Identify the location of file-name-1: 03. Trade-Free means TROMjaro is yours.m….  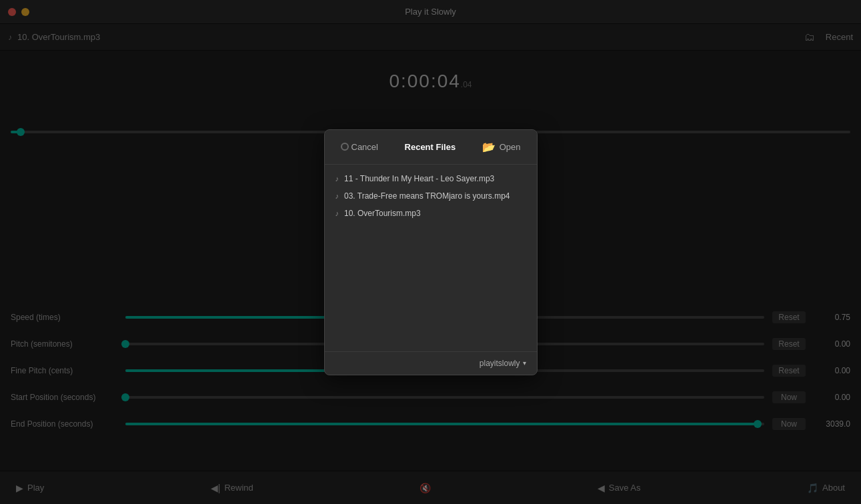
(427, 196).